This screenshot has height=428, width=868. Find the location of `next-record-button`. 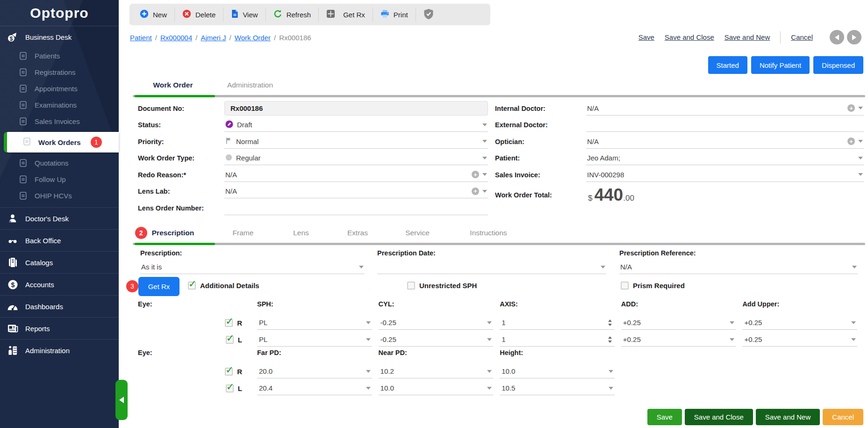

next-record-button is located at coordinates (854, 37).